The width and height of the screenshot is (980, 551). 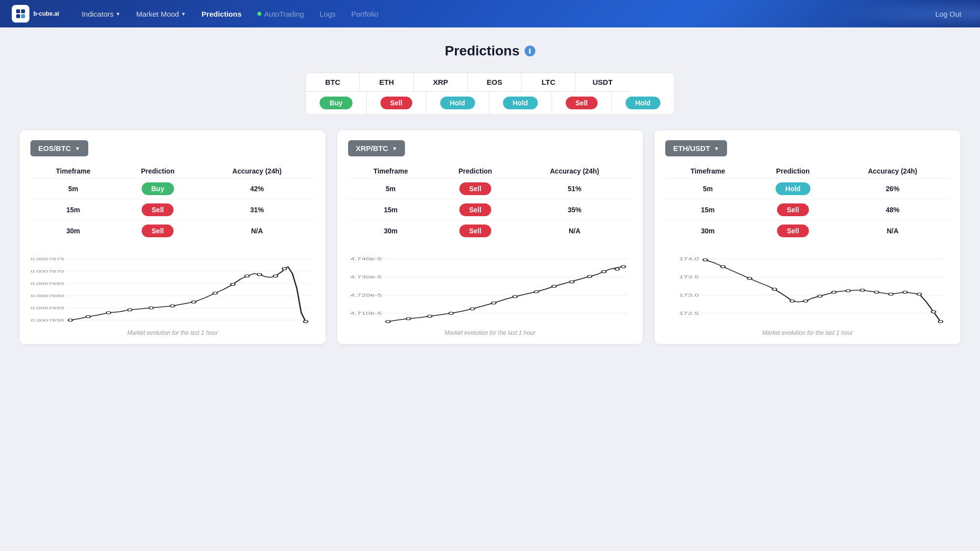 I want to click on th-timeframe-1: Timeframe, so click(x=74, y=172).